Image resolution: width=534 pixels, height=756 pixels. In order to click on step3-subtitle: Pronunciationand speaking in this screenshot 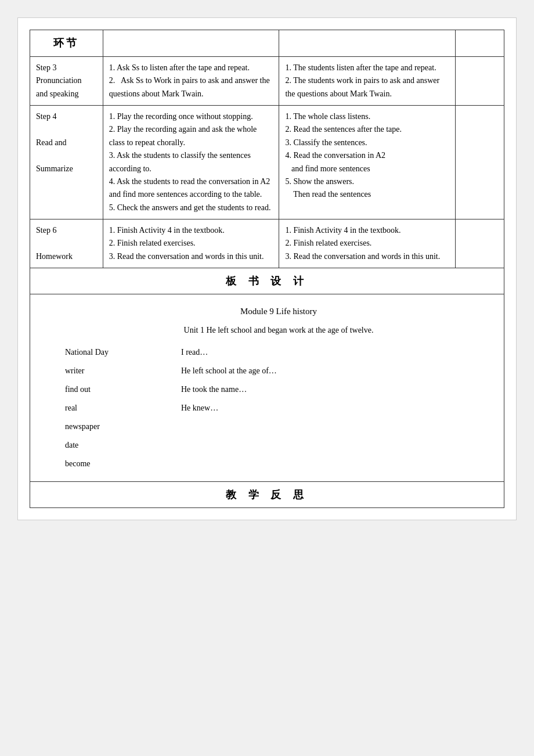, I will do `click(59, 87)`.